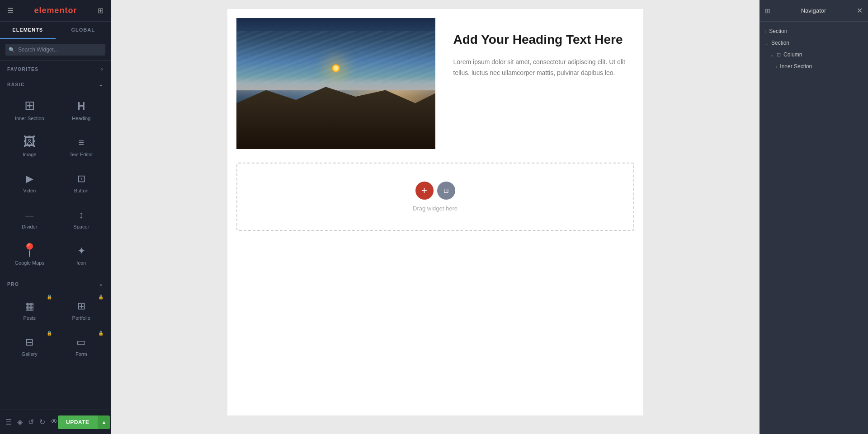 The height and width of the screenshot is (434, 868). What do you see at coordinates (81, 309) in the screenshot?
I see `widget-portfolio: Portfolio 🔒` at bounding box center [81, 309].